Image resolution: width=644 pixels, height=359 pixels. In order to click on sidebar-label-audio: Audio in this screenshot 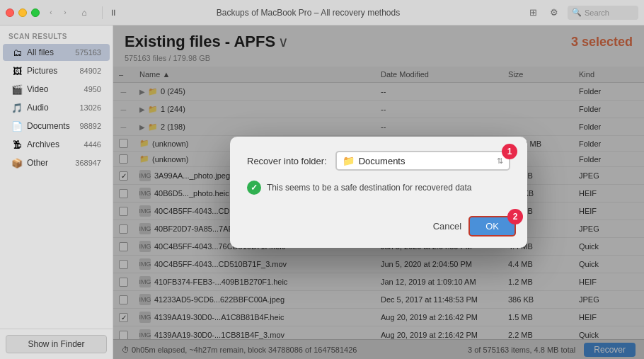, I will do `click(53, 108)`.